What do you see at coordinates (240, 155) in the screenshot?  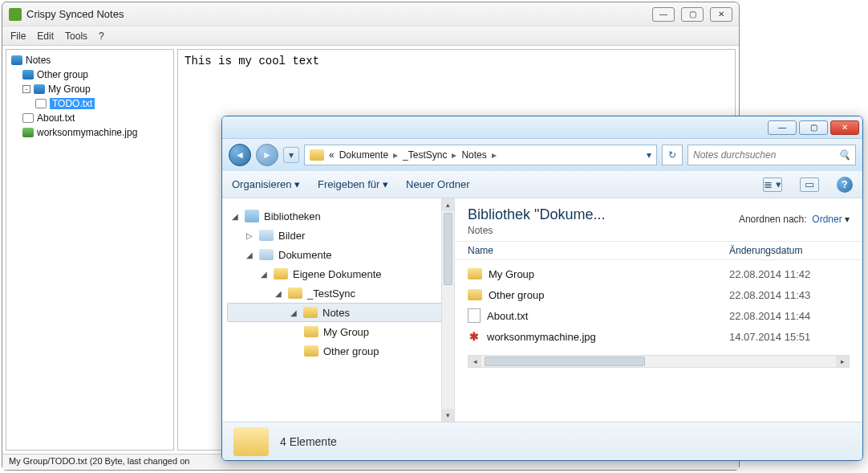 I see `back-button: ◄` at bounding box center [240, 155].